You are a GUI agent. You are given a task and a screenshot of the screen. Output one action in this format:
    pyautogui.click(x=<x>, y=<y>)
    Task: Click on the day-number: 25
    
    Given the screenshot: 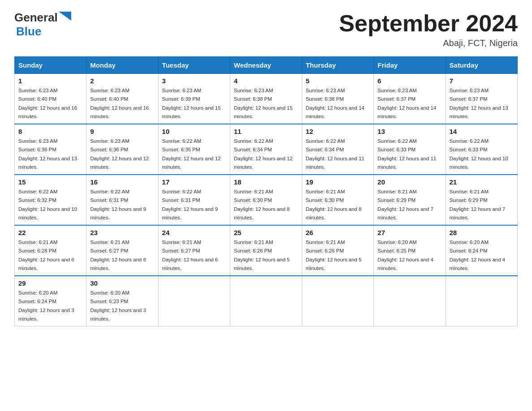 What is the action you would take?
    pyautogui.click(x=266, y=233)
    